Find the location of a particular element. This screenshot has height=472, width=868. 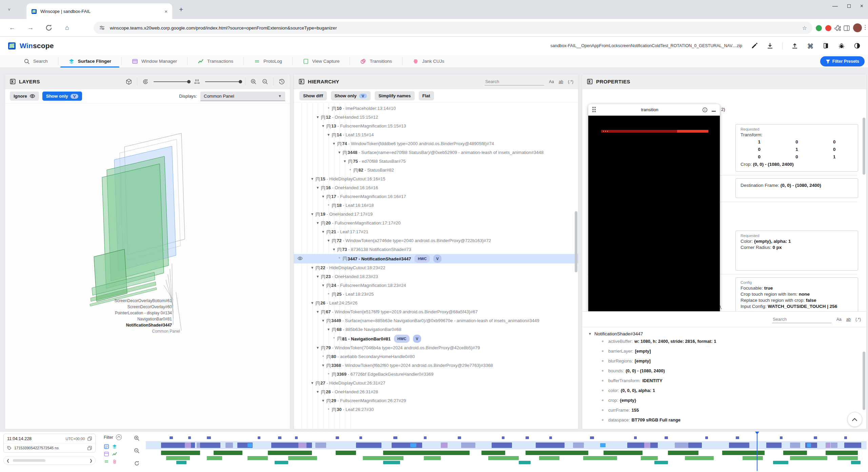

tree-row: ▼3449 - Surface(name=885b63e NavigationB… is located at coordinates (436, 321).